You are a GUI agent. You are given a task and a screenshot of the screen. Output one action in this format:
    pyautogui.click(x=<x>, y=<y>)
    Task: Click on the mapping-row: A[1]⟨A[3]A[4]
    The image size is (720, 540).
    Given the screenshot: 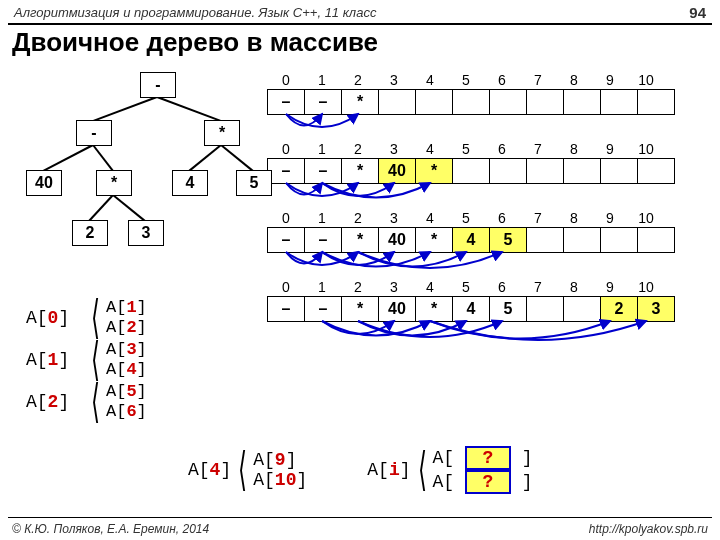 What is the action you would take?
    pyautogui.click(x=86, y=360)
    